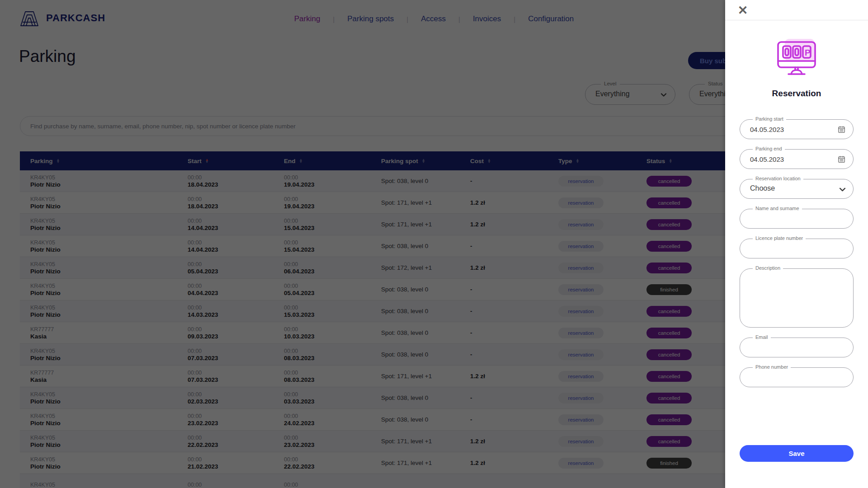 The height and width of the screenshot is (488, 868). I want to click on phone-number-field: Phone number, so click(797, 377).